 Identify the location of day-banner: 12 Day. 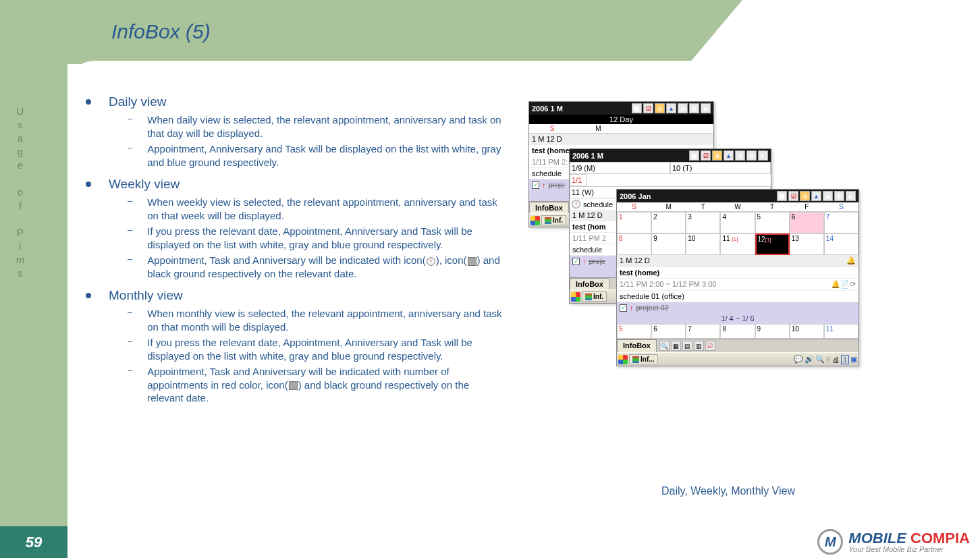
(621, 119).